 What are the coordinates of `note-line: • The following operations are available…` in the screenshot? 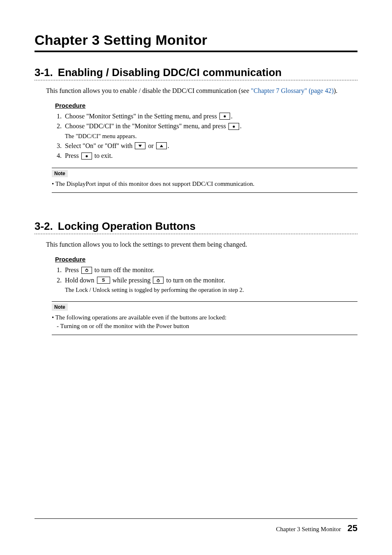 It's located at (139, 317).